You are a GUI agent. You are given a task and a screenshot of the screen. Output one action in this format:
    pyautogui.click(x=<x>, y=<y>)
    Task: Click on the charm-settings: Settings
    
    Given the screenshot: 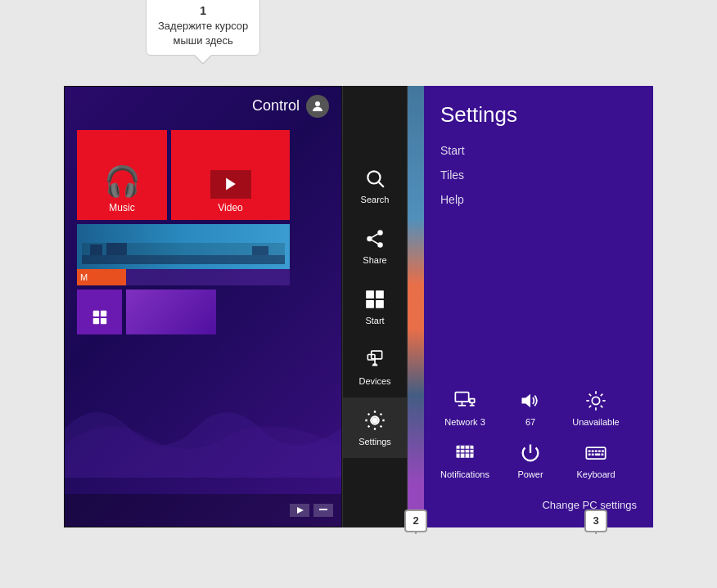 What is the action you would take?
    pyautogui.click(x=375, y=428)
    